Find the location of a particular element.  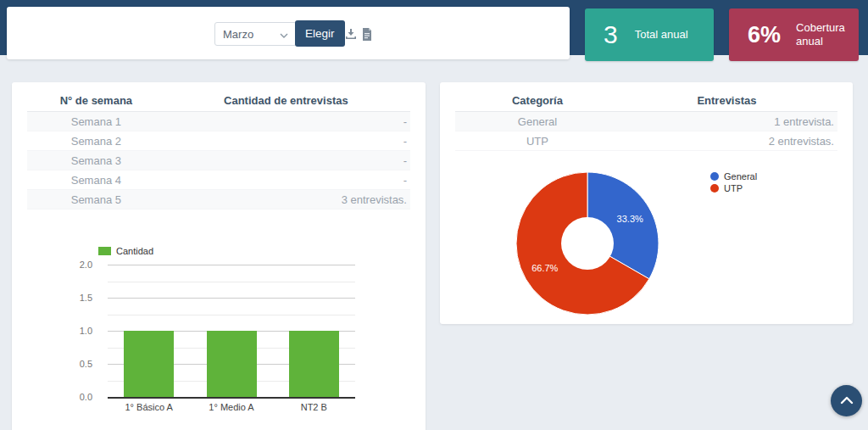

col-header-count: Cantidad de entrevistas is located at coordinates (288, 100).